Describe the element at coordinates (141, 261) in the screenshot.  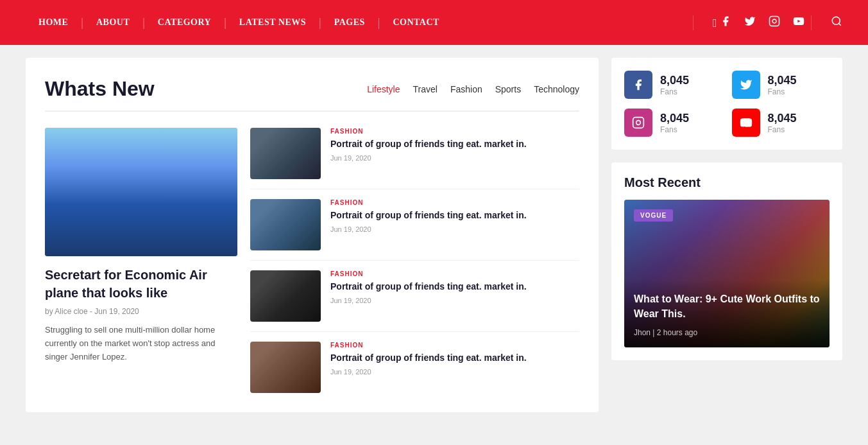
I see `featured-article: Secretart for Economic Air plane that lo…` at that location.